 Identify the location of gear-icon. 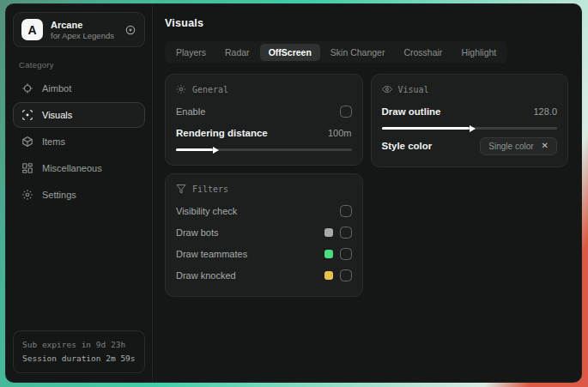
(27, 195).